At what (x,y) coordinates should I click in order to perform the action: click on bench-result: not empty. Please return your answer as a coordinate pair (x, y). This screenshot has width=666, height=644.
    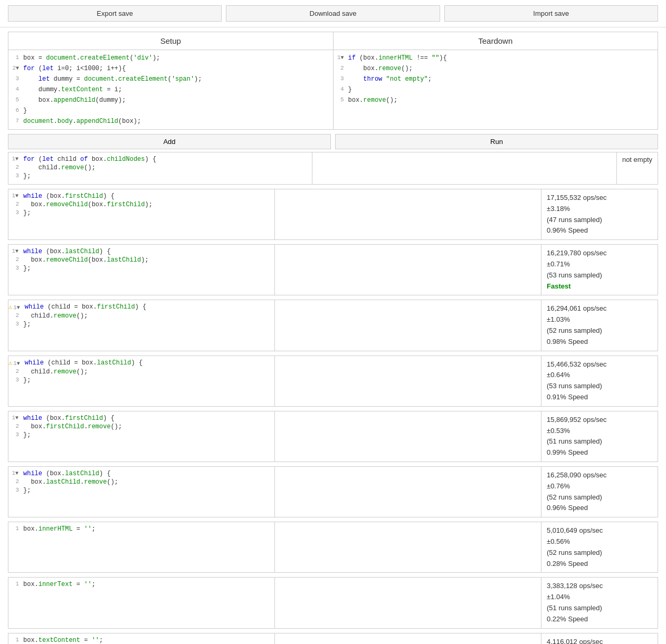
    Looking at the image, I should click on (638, 168).